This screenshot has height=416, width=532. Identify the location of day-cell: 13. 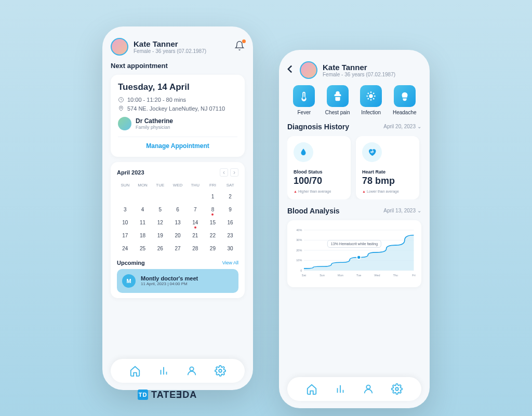
(178, 222).